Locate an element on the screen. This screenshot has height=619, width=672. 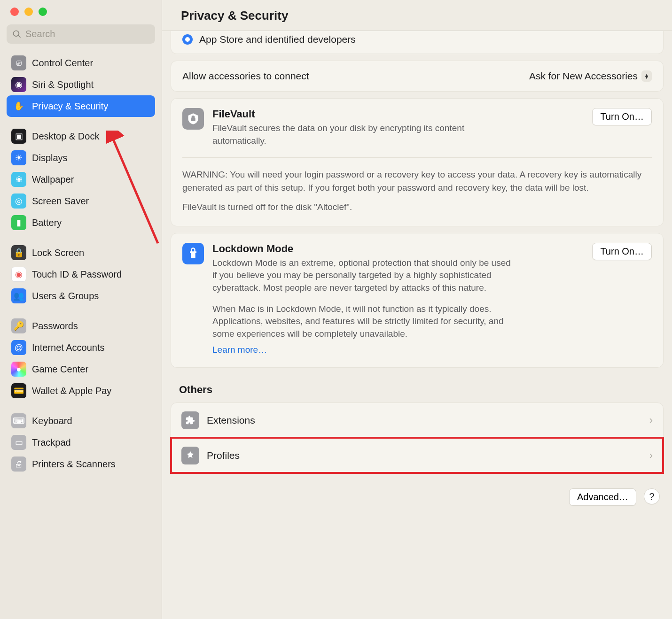
users-groups-icon: 👥 is located at coordinates (19, 296).